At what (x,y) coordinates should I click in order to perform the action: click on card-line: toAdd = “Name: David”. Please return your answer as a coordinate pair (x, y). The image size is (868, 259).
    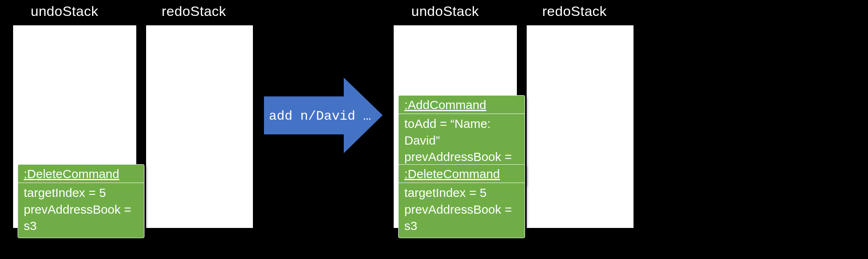
    Looking at the image, I should click on (462, 132).